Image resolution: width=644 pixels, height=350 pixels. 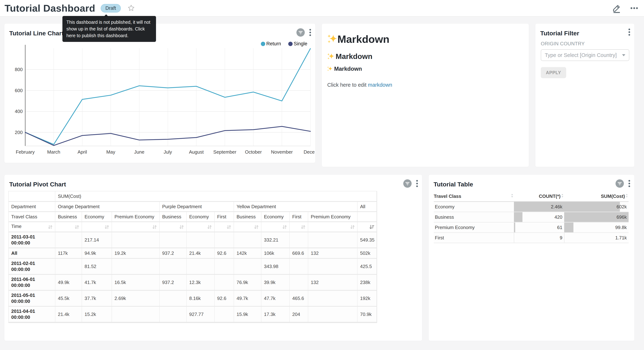 What do you see at coordinates (344, 69) in the screenshot?
I see `markdown-h3: Markdown` at bounding box center [344, 69].